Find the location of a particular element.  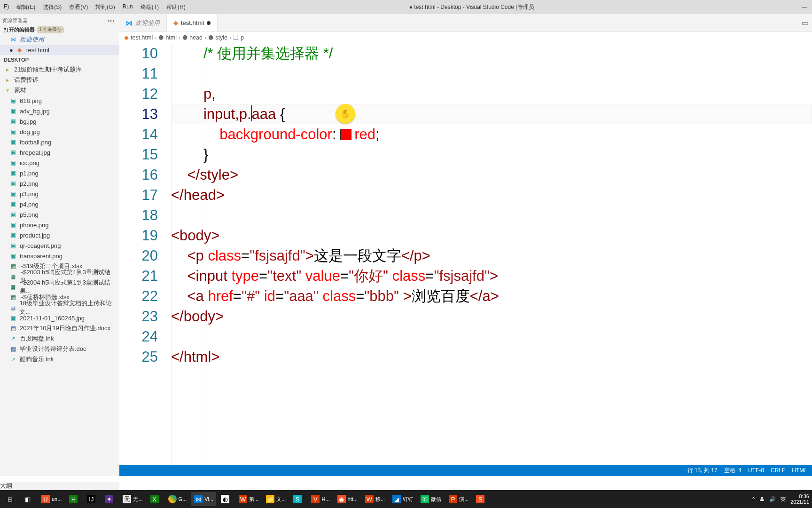

taskbar-app: ✦ is located at coordinates (110, 499).